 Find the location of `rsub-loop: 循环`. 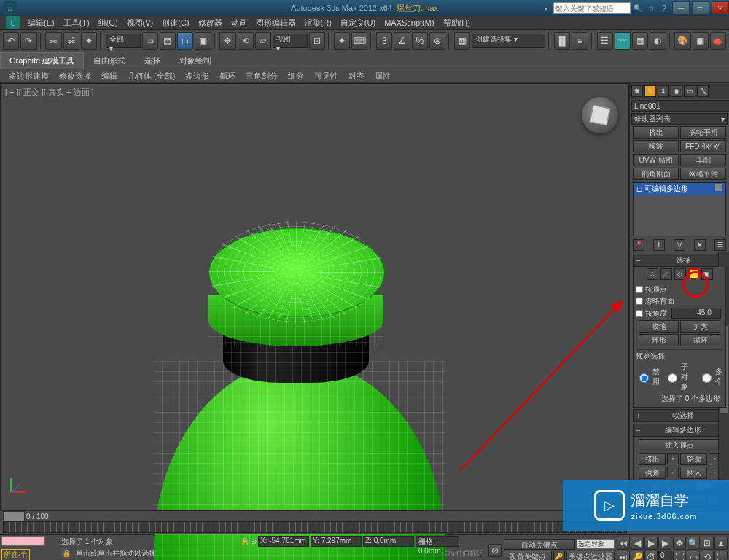

rsub-loop: 循环 is located at coordinates (227, 76).